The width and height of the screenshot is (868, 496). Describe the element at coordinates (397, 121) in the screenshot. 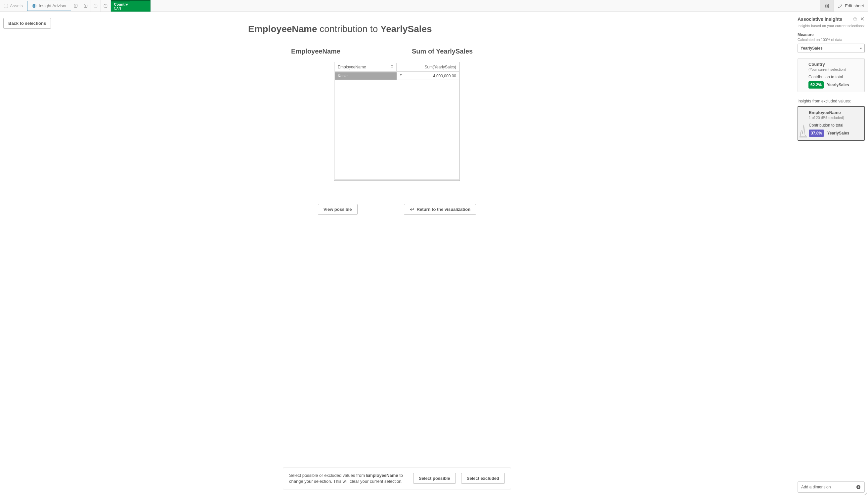

I see `data-table: EmployeeName Sum(YearlySales) Kasie▼4,00…` at that location.